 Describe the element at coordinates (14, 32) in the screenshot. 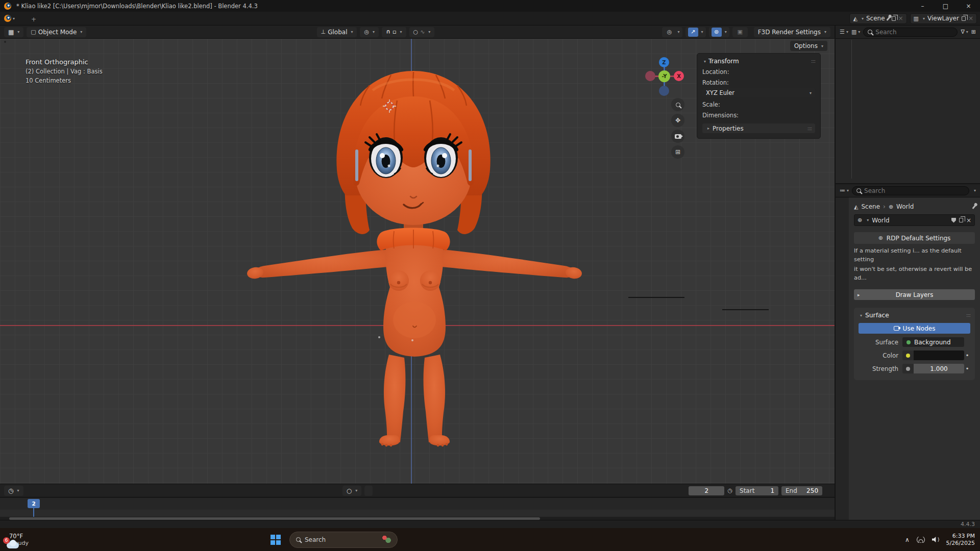

I see `editor-type-button: ▦▾` at that location.